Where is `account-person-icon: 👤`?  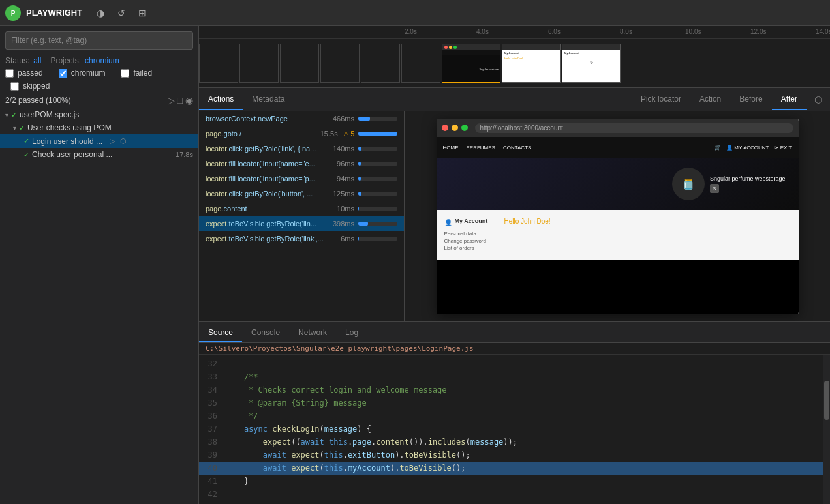 account-person-icon: 👤 is located at coordinates (448, 223).